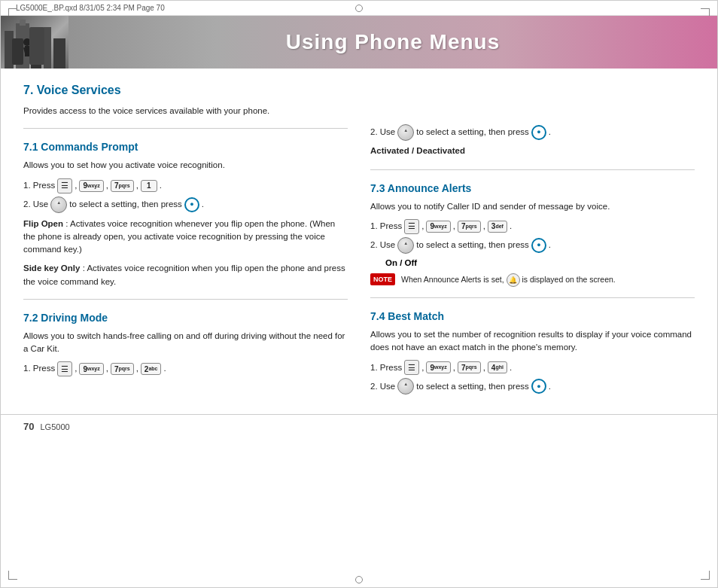 This screenshot has width=718, height=588. I want to click on key-9-72: 9wxyz, so click(91, 369).